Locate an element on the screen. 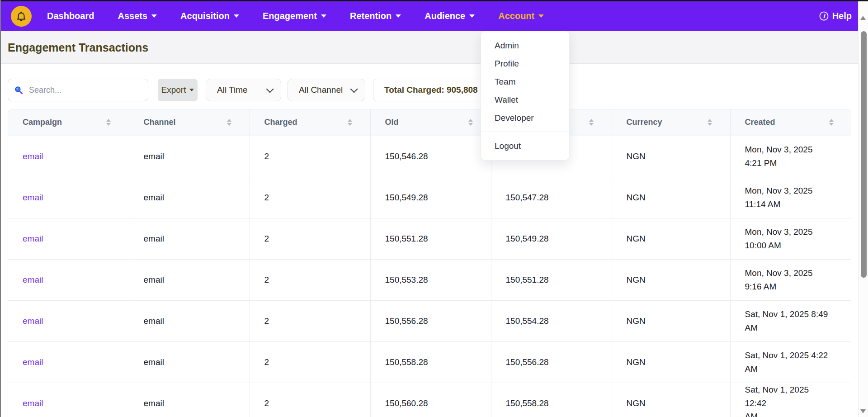 The width and height of the screenshot is (868, 417). created-cell: Mon, Nov 3, 2025 4:21 PM is located at coordinates (791, 156).